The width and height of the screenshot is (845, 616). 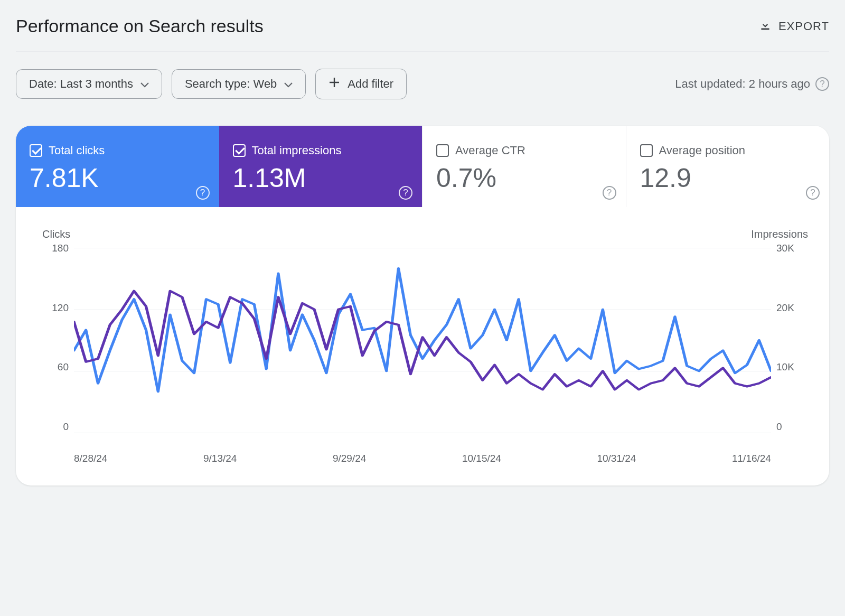 I want to click on date-filter-chip: Date: Last 3 months, so click(x=89, y=84).